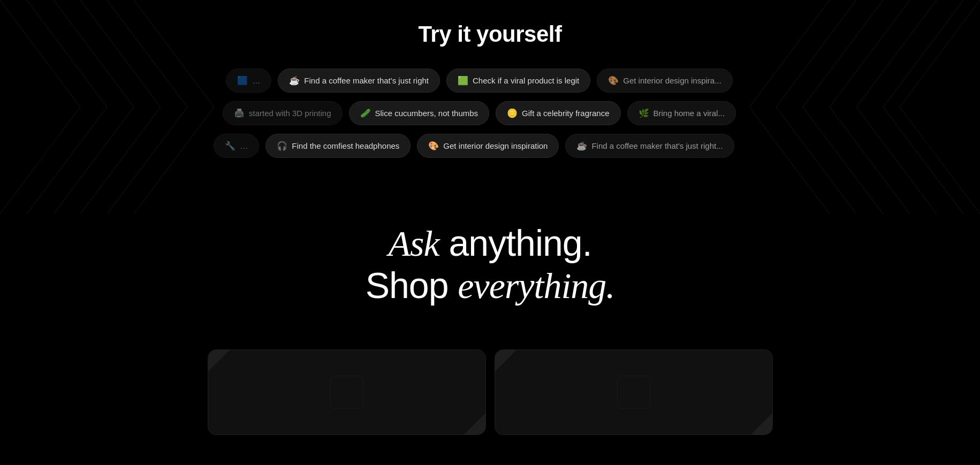 This screenshot has height=465, width=980. I want to click on chip-viral-home: 🌿 Bring home a viral..., so click(682, 113).